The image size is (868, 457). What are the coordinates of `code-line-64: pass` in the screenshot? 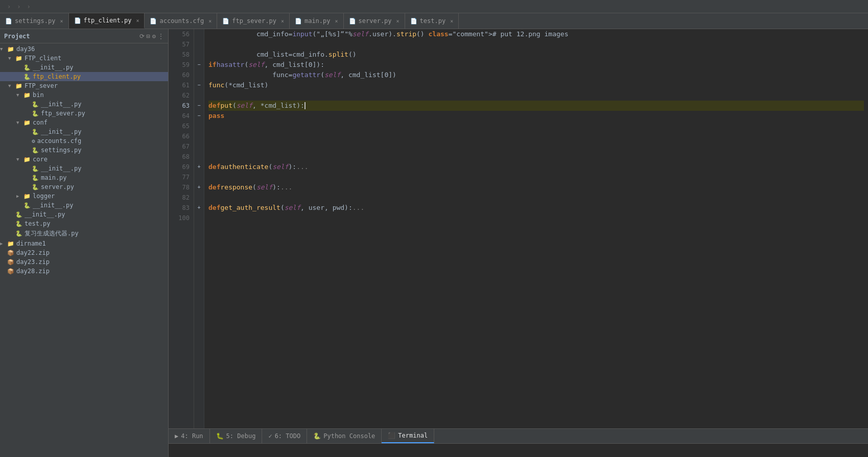 It's located at (536, 116).